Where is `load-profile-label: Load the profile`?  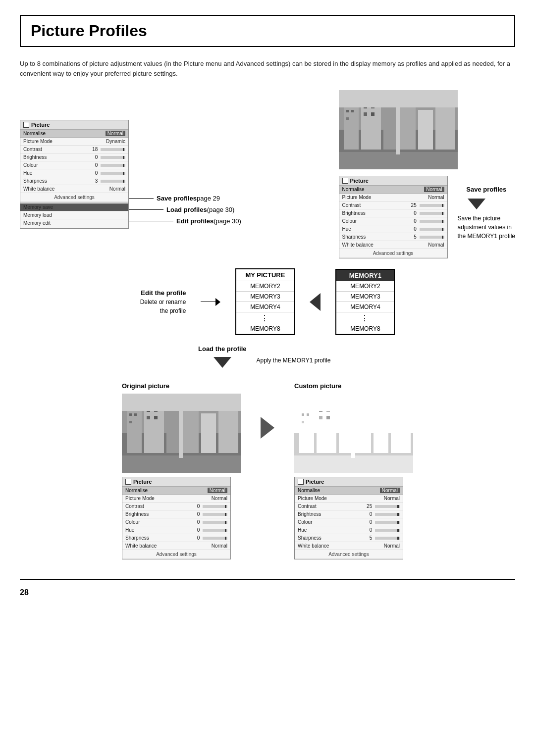
load-profile-label: Load the profile is located at coordinates (222, 349).